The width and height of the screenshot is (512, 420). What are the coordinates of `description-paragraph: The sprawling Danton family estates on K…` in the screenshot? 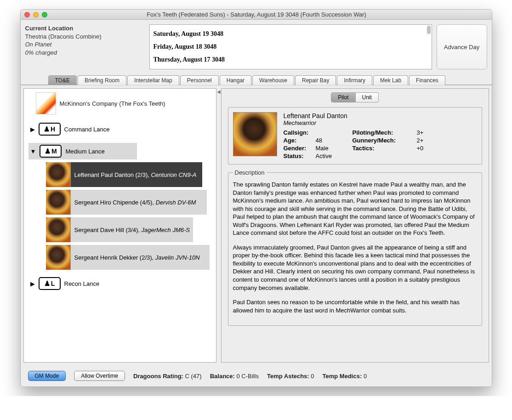 It's located at (355, 209).